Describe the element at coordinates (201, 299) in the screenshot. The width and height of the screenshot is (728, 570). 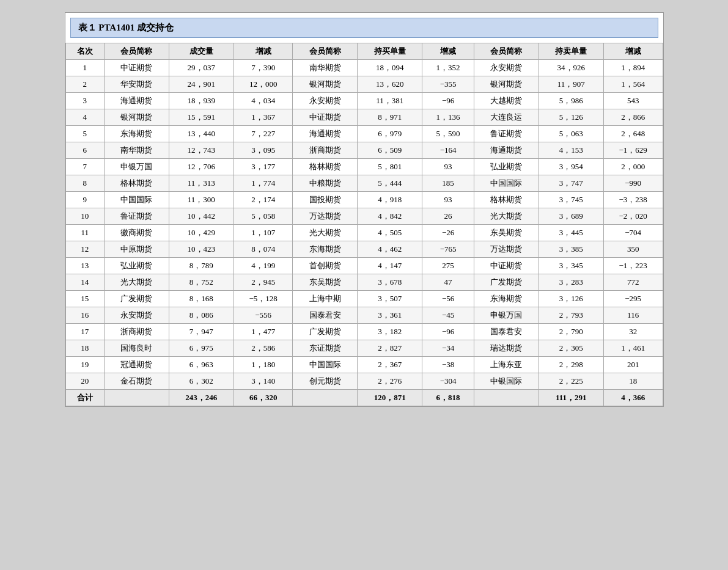
I see `cell-r14-c2: 8，168` at that location.